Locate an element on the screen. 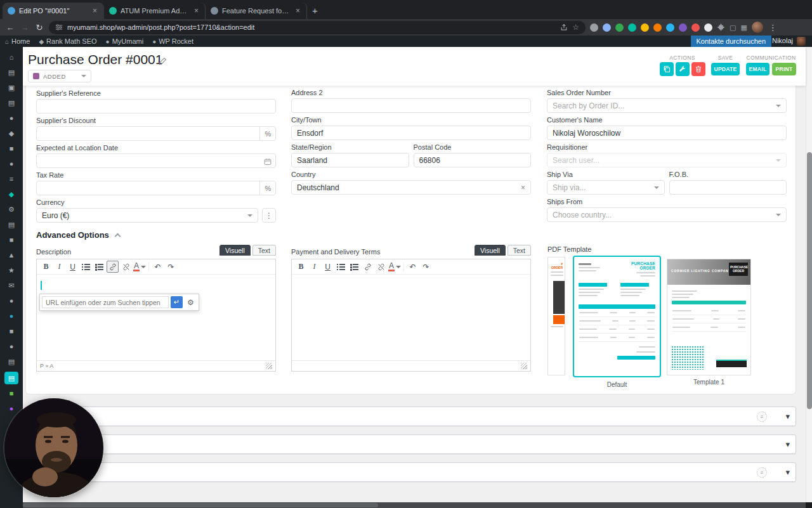 The image size is (812, 508). tab-atum-addons: ATUM Premium Add-Ons - ATU × is located at coordinates (155, 11).